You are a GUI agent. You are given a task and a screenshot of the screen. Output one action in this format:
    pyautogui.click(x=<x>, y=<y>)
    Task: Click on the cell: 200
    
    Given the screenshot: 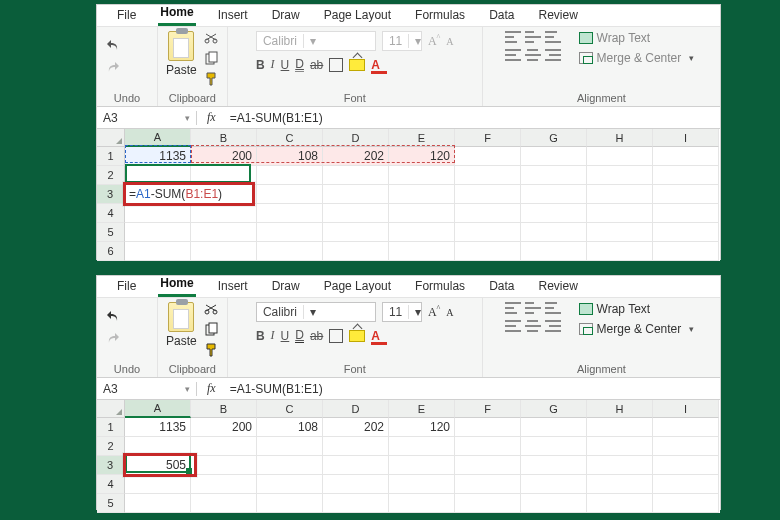 What is the action you would take?
    pyautogui.click(x=224, y=156)
    